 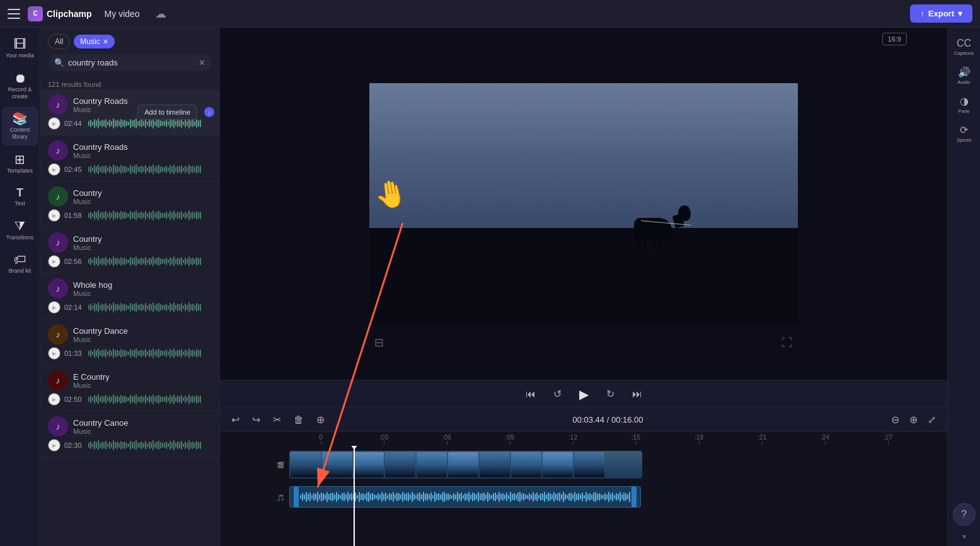 I want to click on rewind-5s-button: ↺, so click(x=557, y=394).